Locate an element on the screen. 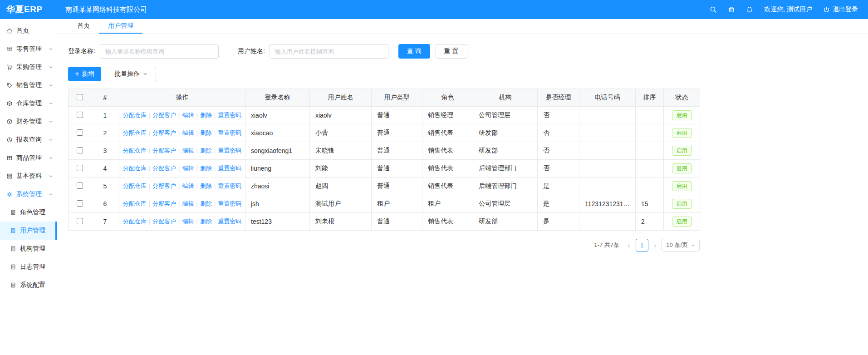 The width and height of the screenshot is (868, 355). toolbar: + 新增 批量操作 is located at coordinates (463, 74).